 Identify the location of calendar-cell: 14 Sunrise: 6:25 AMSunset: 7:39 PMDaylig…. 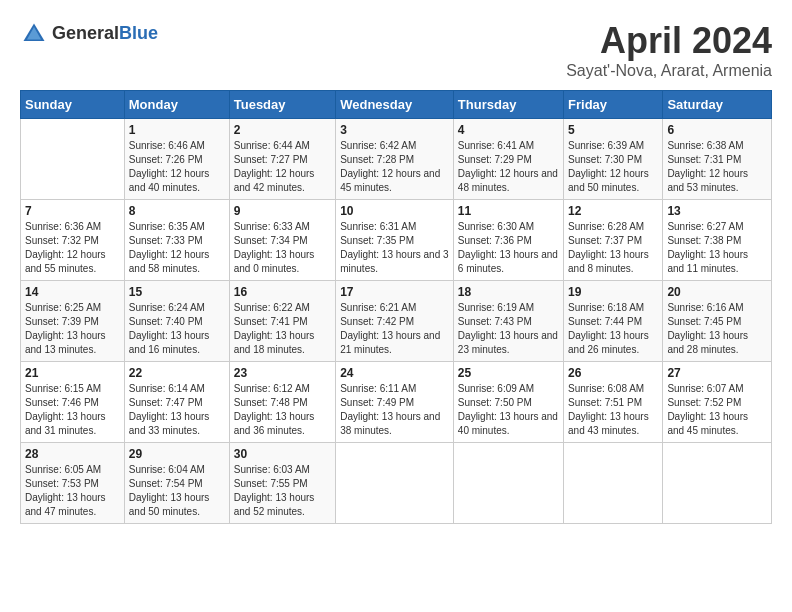
(73, 322).